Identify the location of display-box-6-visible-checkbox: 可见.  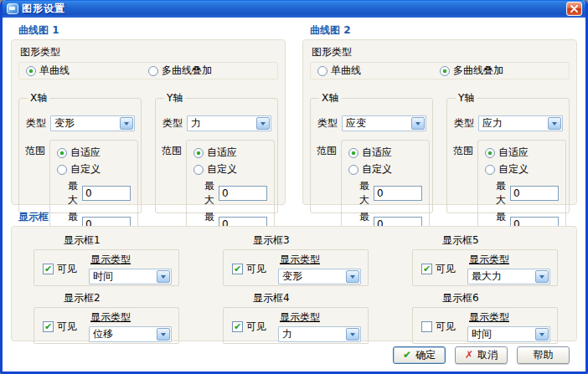
(439, 326).